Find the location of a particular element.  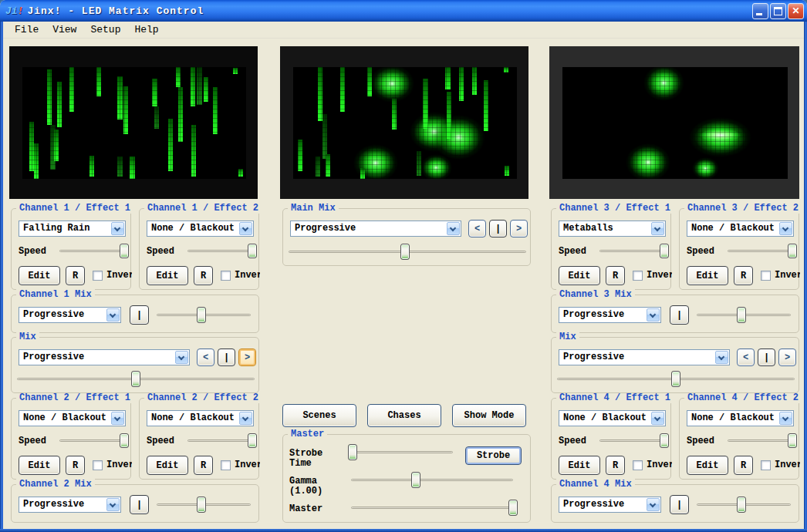

close-button: ✕ is located at coordinates (796, 11).